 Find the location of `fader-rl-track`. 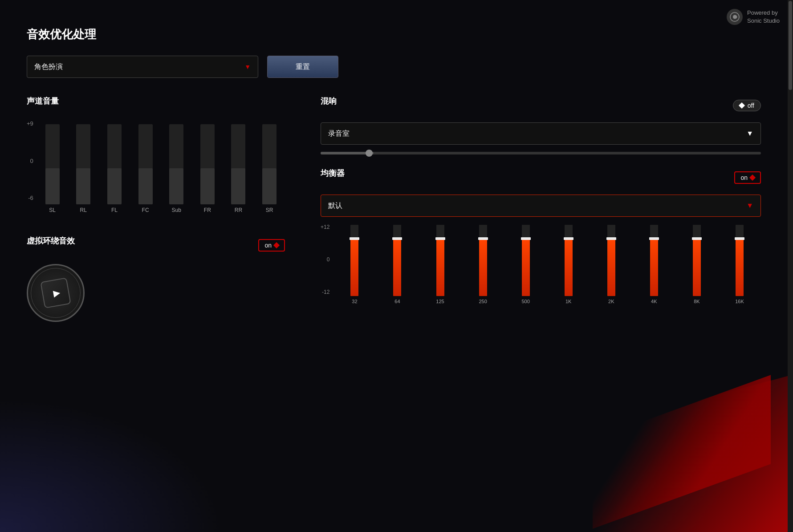

fader-rl-track is located at coordinates (83, 164).